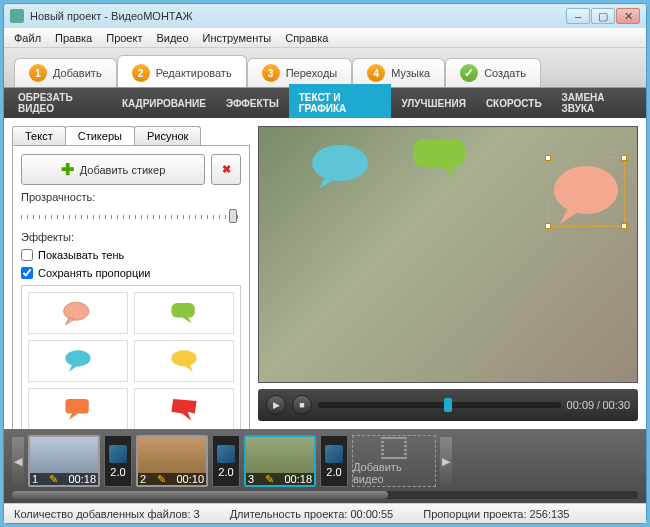 This screenshot has width=650, height=527. Describe the element at coordinates (131, 273) in the screenshot. I see `keep-ratio-checkbox-row: Сохранять пропорции` at that location.